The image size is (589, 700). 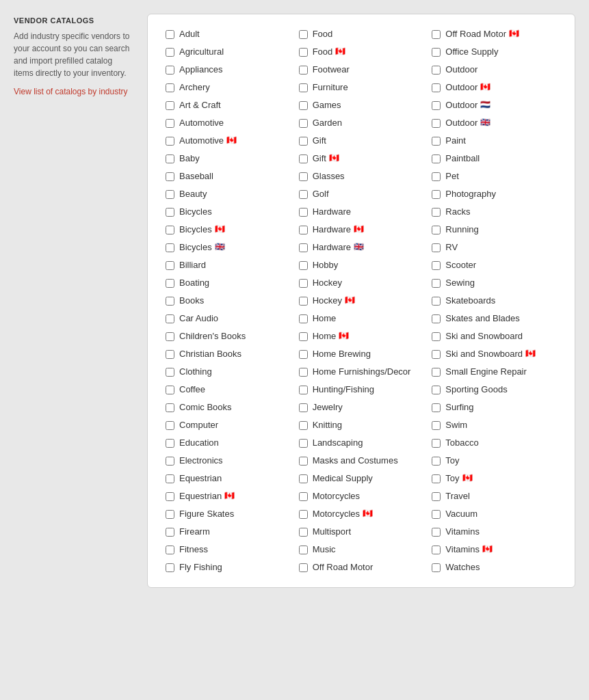 I want to click on catalog-item: Pet, so click(x=494, y=176).